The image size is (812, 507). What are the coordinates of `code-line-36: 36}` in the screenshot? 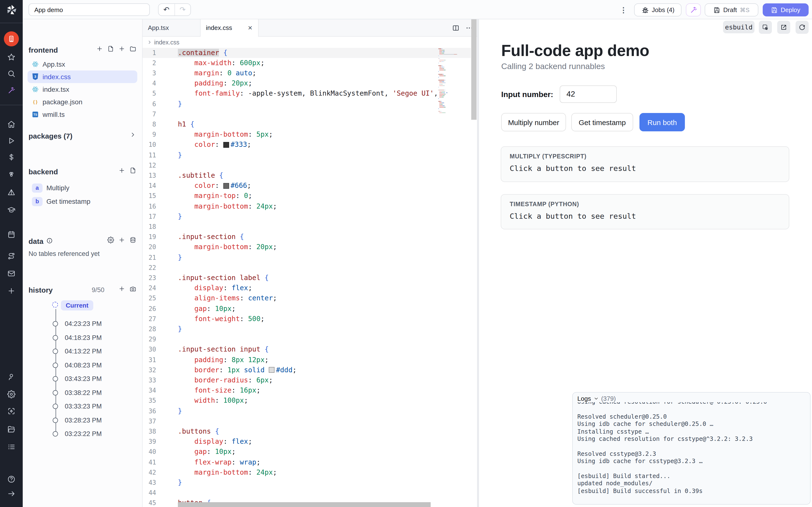 It's located at (307, 411).